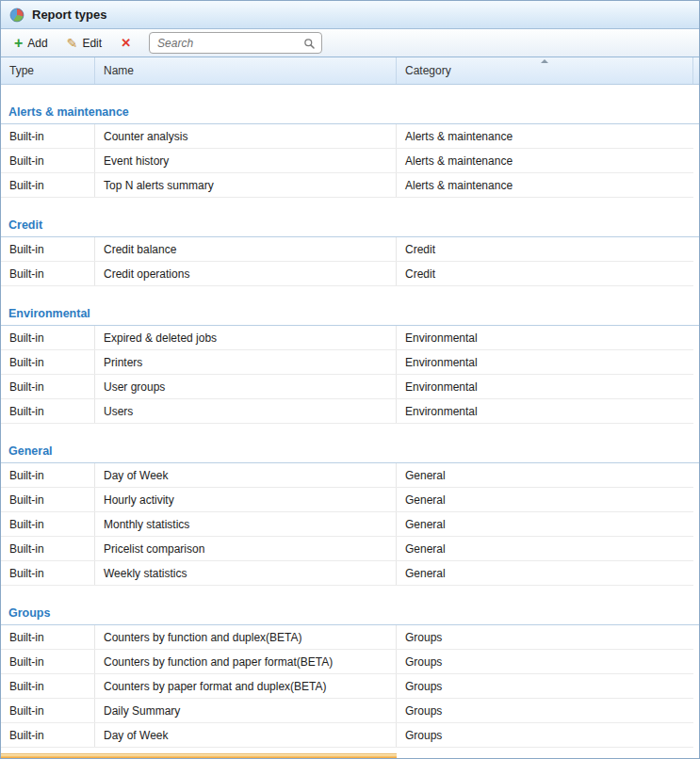  I want to click on cell-name: Expired & deleted jobs, so click(246, 337).